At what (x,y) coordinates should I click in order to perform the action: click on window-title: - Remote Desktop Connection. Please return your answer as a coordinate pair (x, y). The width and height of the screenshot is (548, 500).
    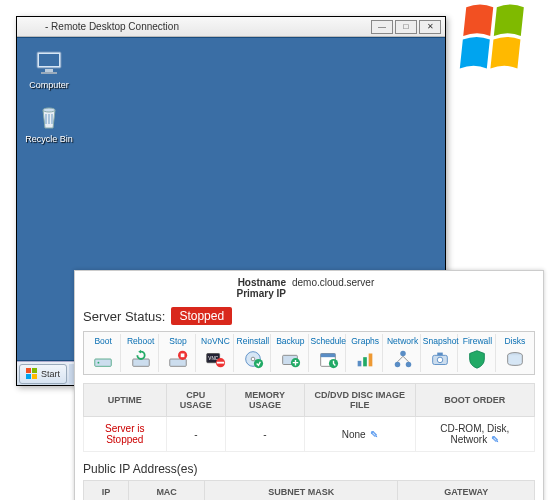
    Looking at the image, I should click on (196, 26).